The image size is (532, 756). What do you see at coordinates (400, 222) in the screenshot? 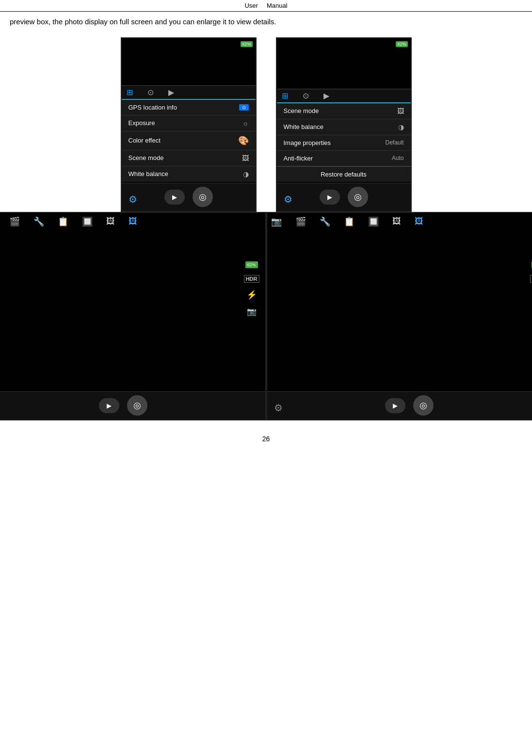
I see `cam-top-bar-right: 📷 🎬 🔧 📋 🔲 🖼 🖼` at bounding box center [400, 222].